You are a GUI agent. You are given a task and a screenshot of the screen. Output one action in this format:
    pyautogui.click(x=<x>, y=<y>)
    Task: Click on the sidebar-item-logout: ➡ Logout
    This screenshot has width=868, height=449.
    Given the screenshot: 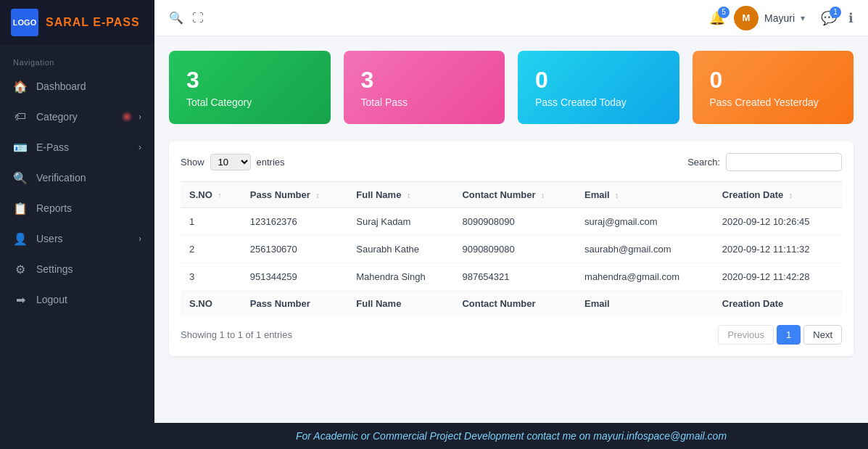 What is the action you would take?
    pyautogui.click(x=77, y=300)
    